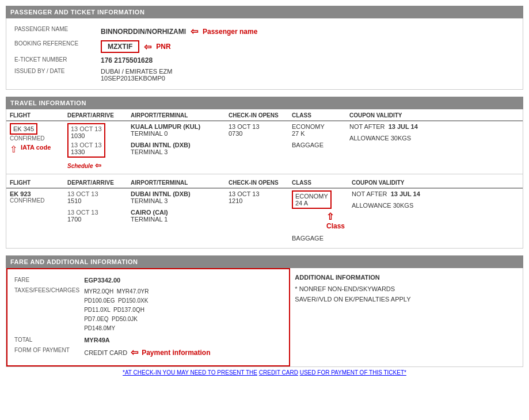 The width and height of the screenshot is (529, 420). Describe the element at coordinates (96, 201) in the screenshot. I see `flight2-depart-time: 1510` at that location.